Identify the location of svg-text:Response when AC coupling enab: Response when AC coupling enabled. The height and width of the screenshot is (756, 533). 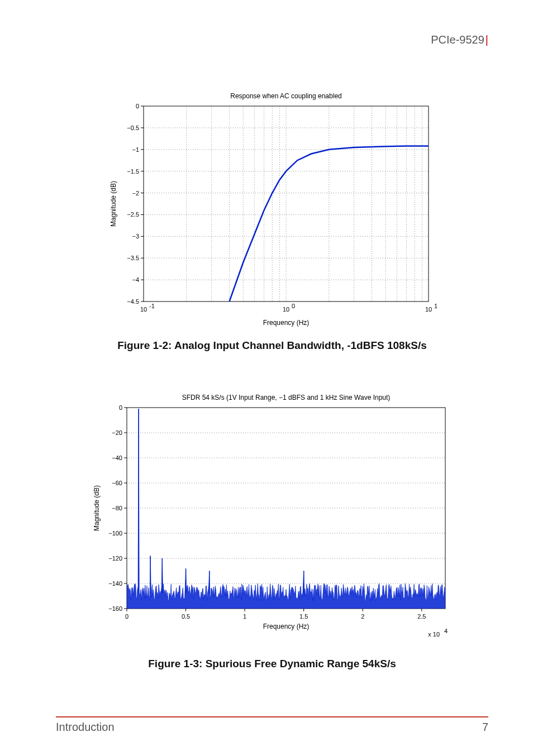
(286, 96).